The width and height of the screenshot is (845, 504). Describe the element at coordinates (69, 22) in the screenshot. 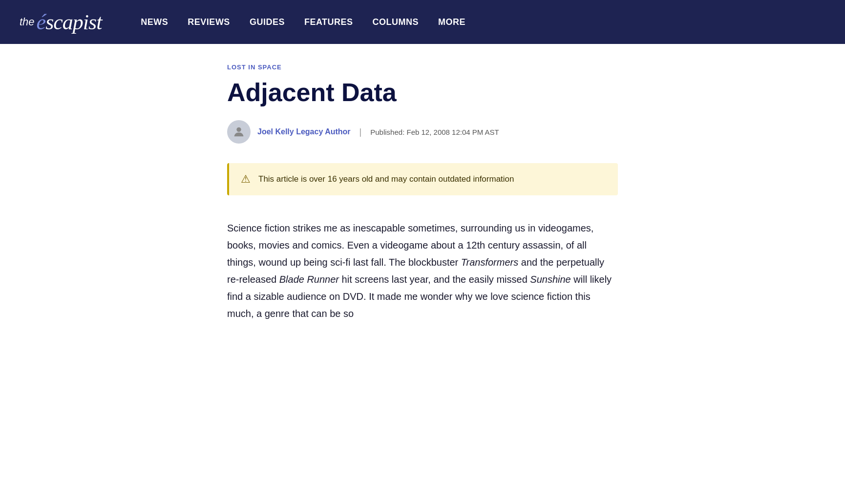

I see `logo-escapist-text: éscapist` at that location.